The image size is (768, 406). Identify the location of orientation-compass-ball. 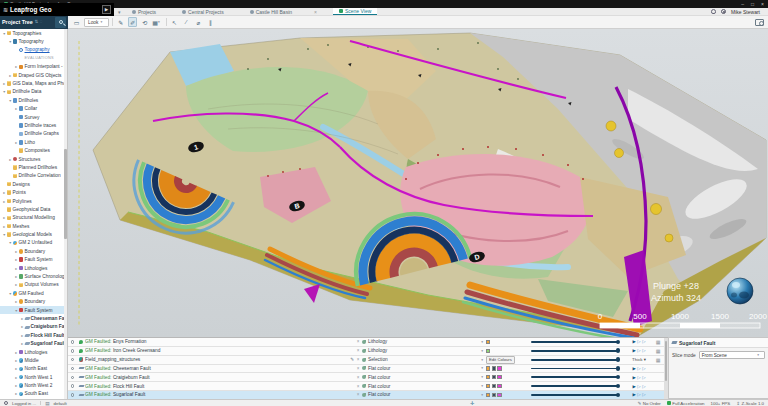
(740, 291).